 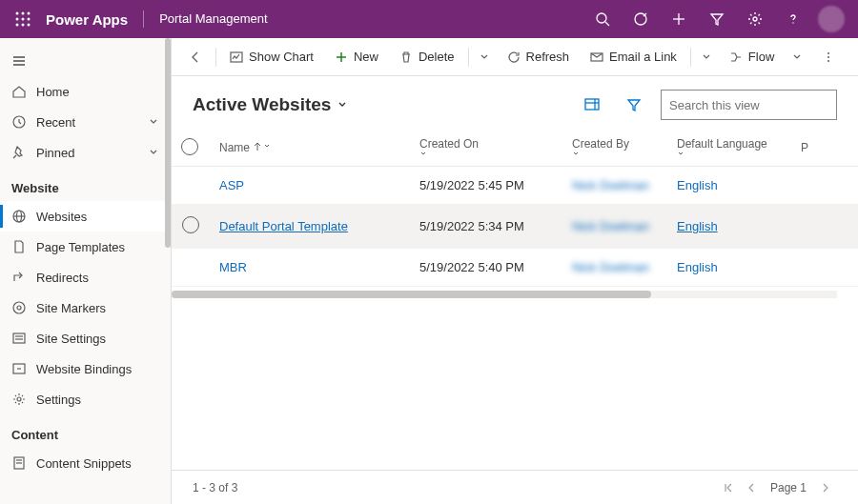 I want to click on funnel-icon, so click(x=634, y=105).